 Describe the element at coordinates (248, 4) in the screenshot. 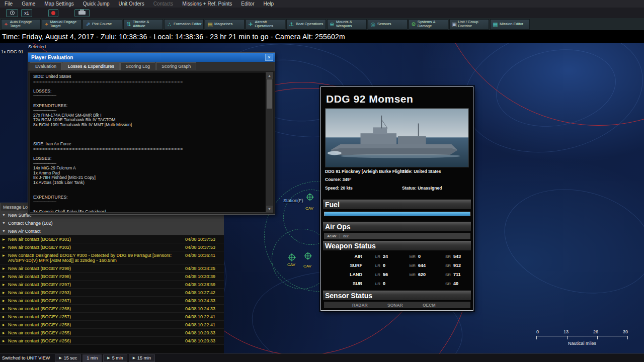

I see `menu-item: Editor` at that location.